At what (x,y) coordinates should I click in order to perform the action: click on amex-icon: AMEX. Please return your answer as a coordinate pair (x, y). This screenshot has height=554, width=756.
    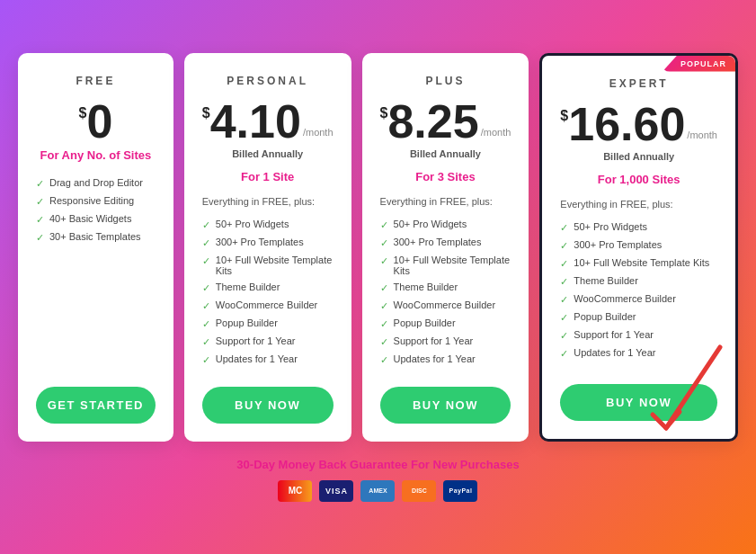
    Looking at the image, I should click on (378, 491).